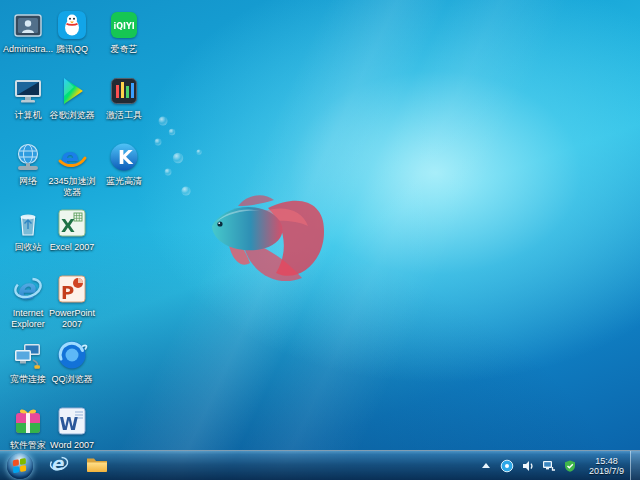  I want to click on tray-expand-button, so click(486, 466).